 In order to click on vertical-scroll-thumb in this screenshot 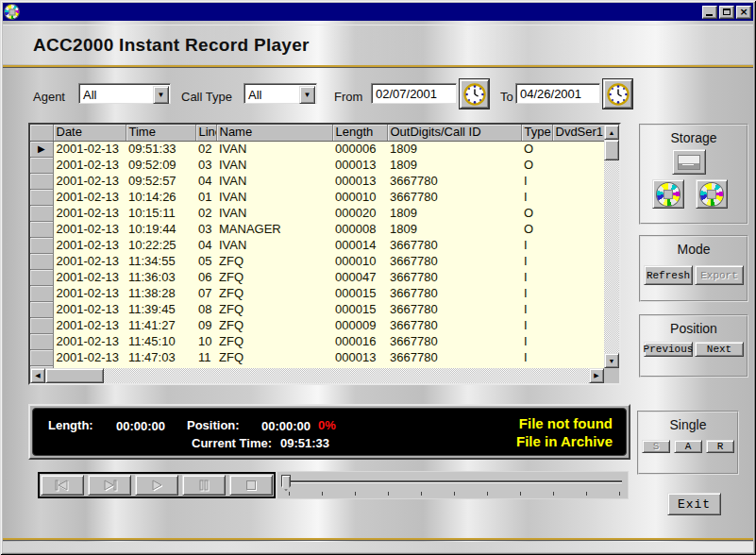, I will do `click(612, 150)`.